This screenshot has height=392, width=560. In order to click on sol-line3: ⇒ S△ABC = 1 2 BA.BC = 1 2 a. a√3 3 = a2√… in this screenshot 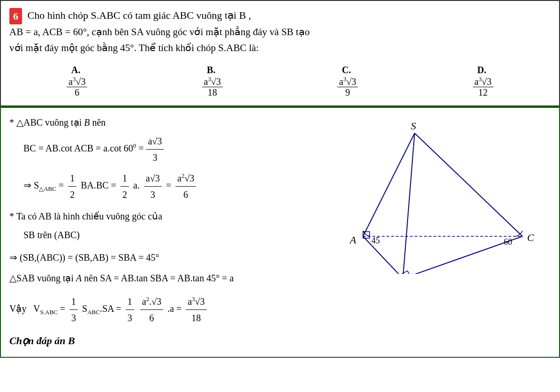, I will do `click(169, 187)`.